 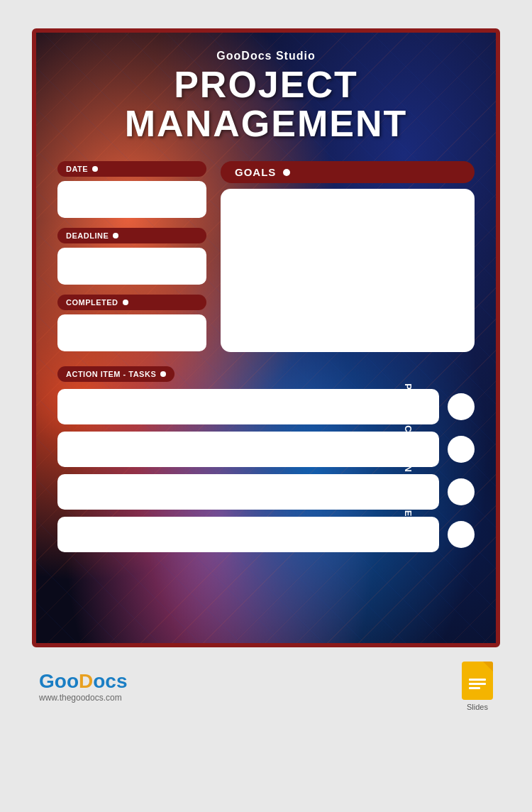 I want to click on completed-field-group: COMPLETED, so click(x=132, y=323).